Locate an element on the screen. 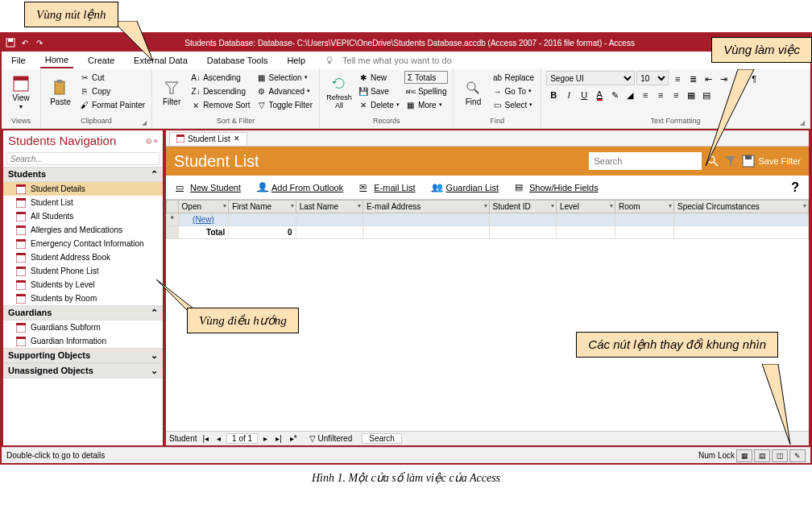 This screenshot has height=517, width=812. advanced-button: ⚙Advanced▾ is located at coordinates (285, 91).